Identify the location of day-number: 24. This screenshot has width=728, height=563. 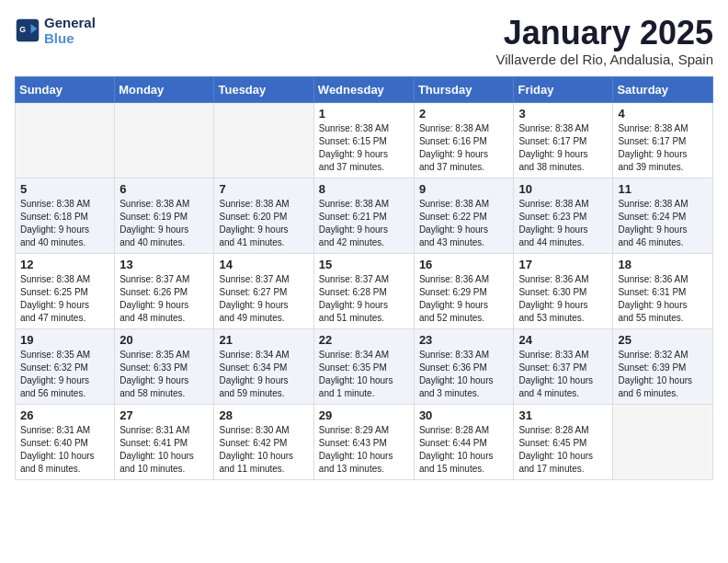
(563, 340).